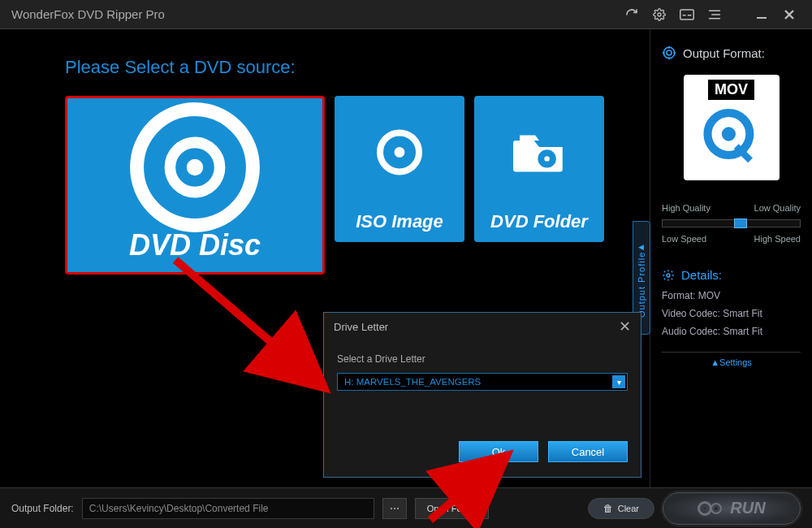 The height and width of the screenshot is (528, 812). I want to click on dvd-disc-label: DVD Disc, so click(195, 245).